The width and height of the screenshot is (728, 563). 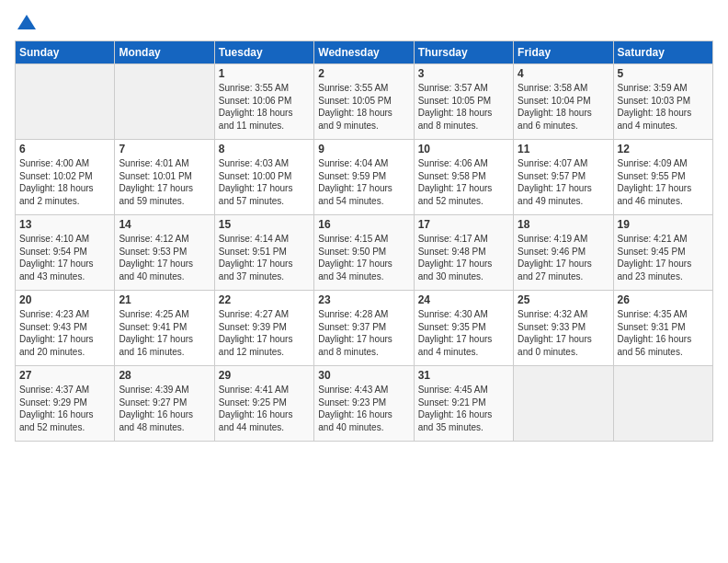 What do you see at coordinates (26, 24) in the screenshot?
I see `logo` at bounding box center [26, 24].